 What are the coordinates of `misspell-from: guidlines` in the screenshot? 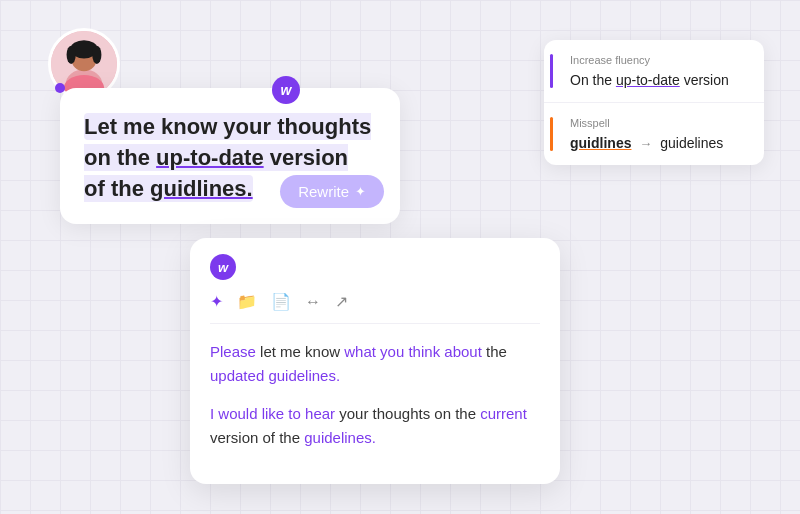 It's located at (600, 143).